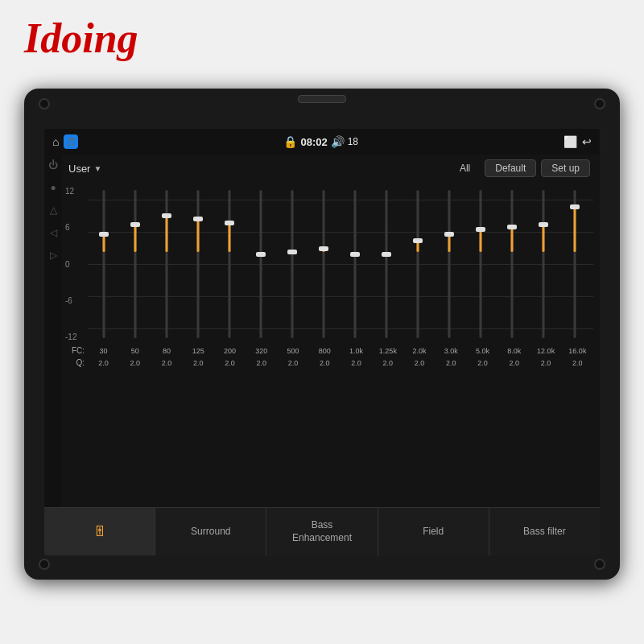 This screenshot has width=644, height=644. I want to click on tab-bass-flt: Bass filter, so click(544, 531).